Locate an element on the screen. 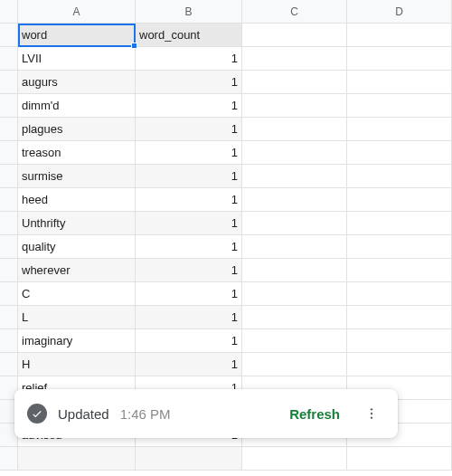 The width and height of the screenshot is (452, 476). cell-a: wherever is located at coordinates (77, 271).